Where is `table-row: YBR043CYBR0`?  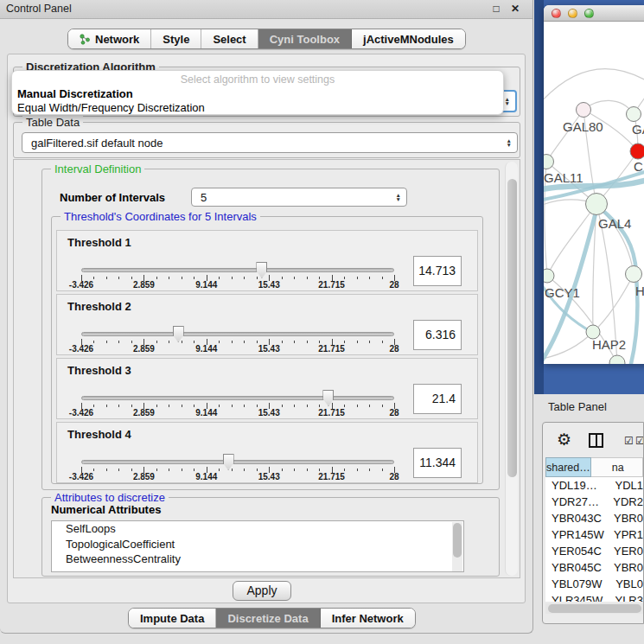
table-row: YBR043CYBR0 is located at coordinates (595, 519).